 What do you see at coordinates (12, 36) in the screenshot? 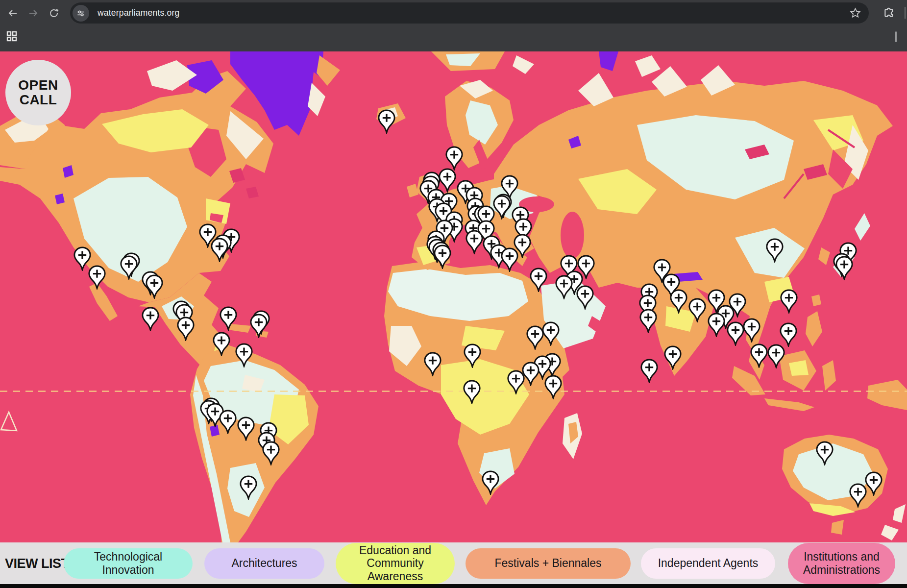
I see `grid-menu-button` at bounding box center [12, 36].